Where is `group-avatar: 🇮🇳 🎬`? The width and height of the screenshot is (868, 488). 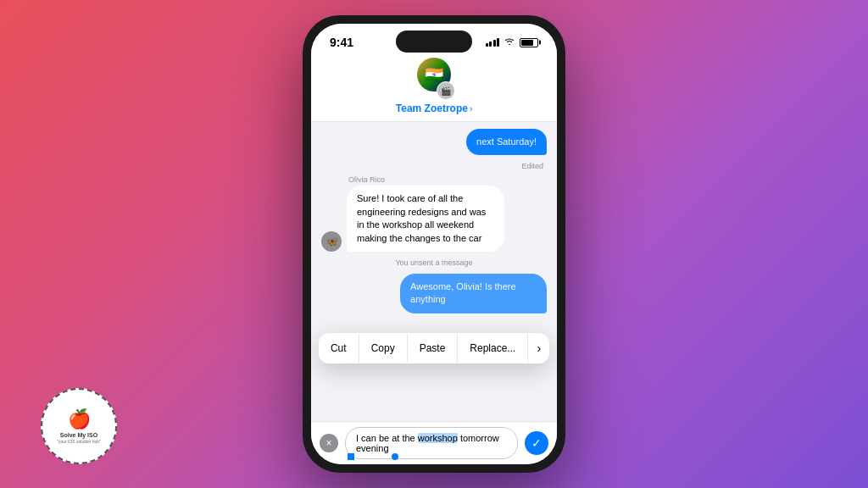 group-avatar: 🇮🇳 🎬 is located at coordinates (434, 79).